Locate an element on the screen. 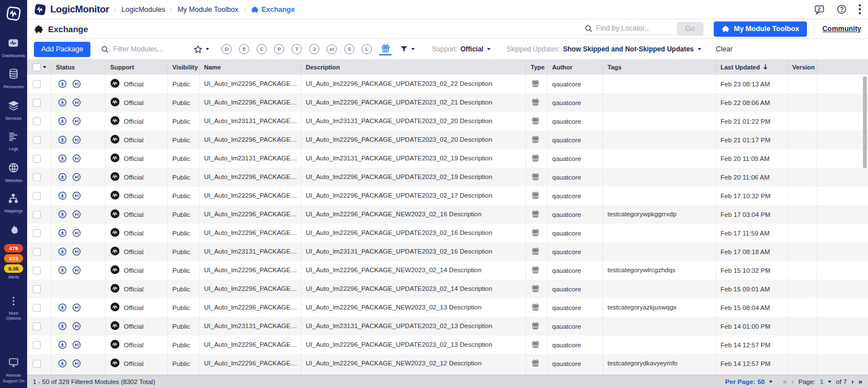 This screenshot has height=388, width=868. column-header-last-updated: Last Updated is located at coordinates (752, 67).